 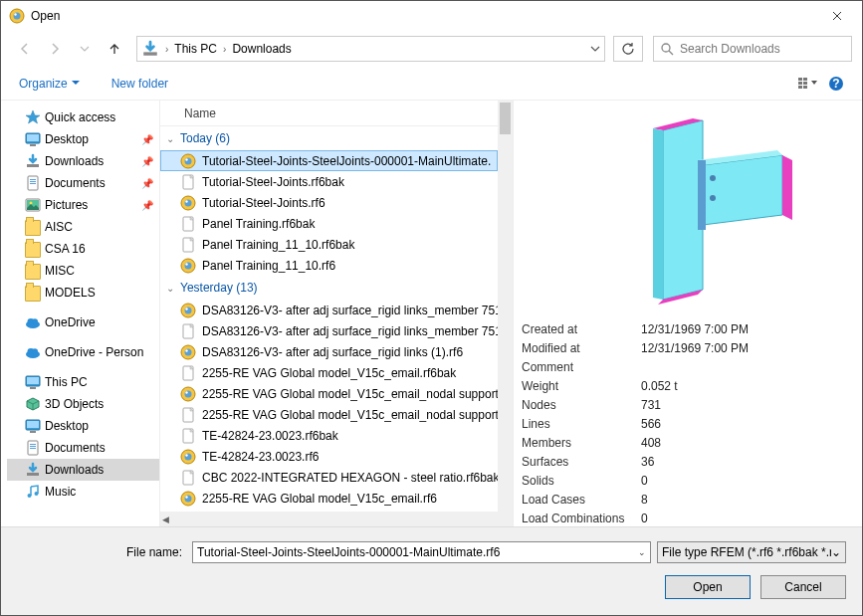 I want to click on tree-documents: Documents📌, so click(x=84, y=183).